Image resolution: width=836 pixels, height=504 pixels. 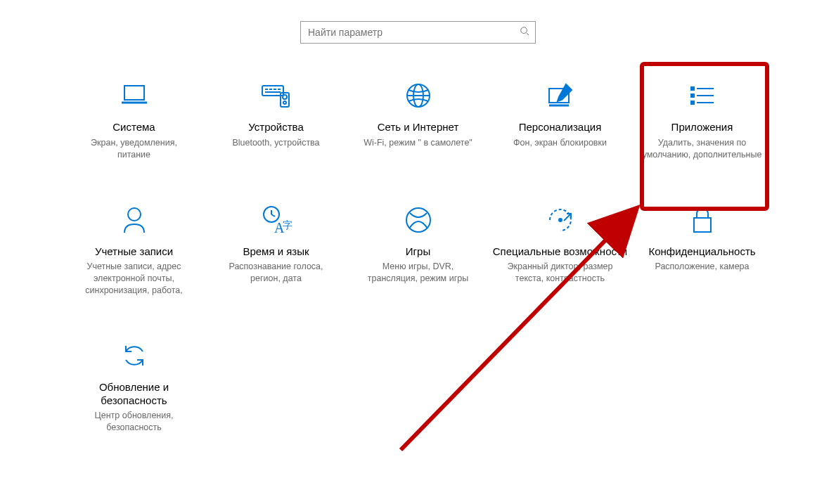 I want to click on person-icon, so click(x=134, y=220).